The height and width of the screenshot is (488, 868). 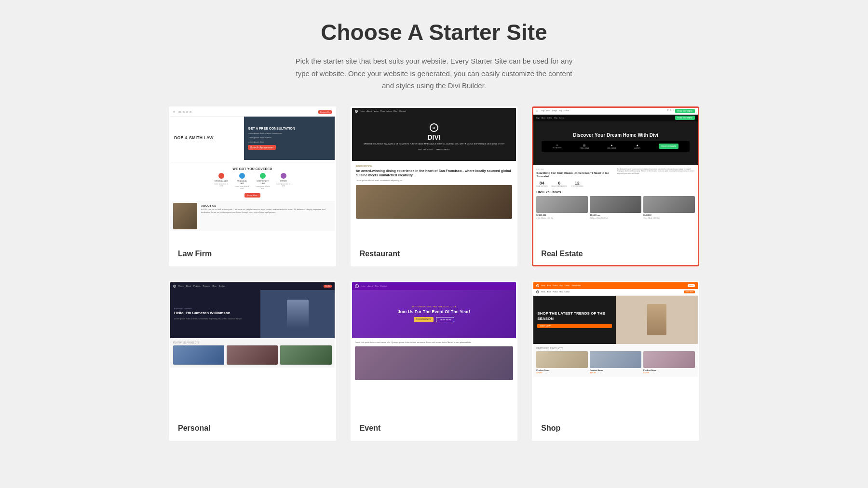 What do you see at coordinates (615, 361) in the screenshot?
I see `card-shop: D Home About Product Blog Contact Theme …` at bounding box center [615, 361].